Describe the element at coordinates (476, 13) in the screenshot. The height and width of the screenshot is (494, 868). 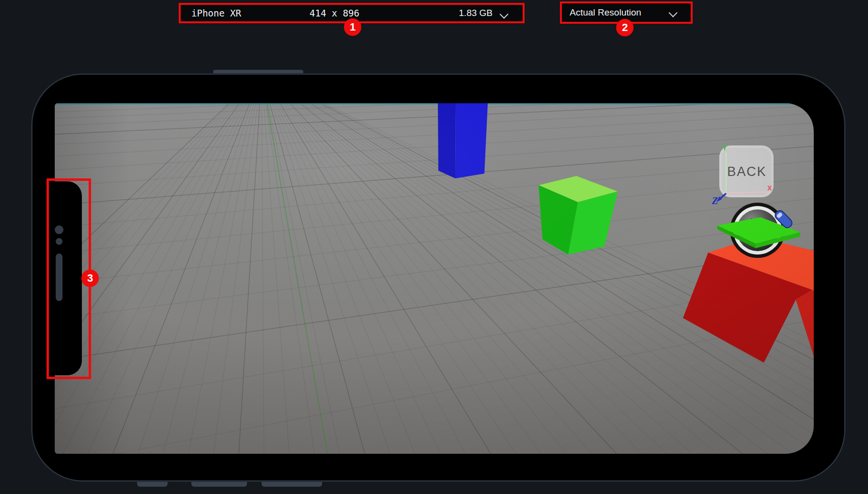
I see `device-memory: 1.83 GB` at that location.